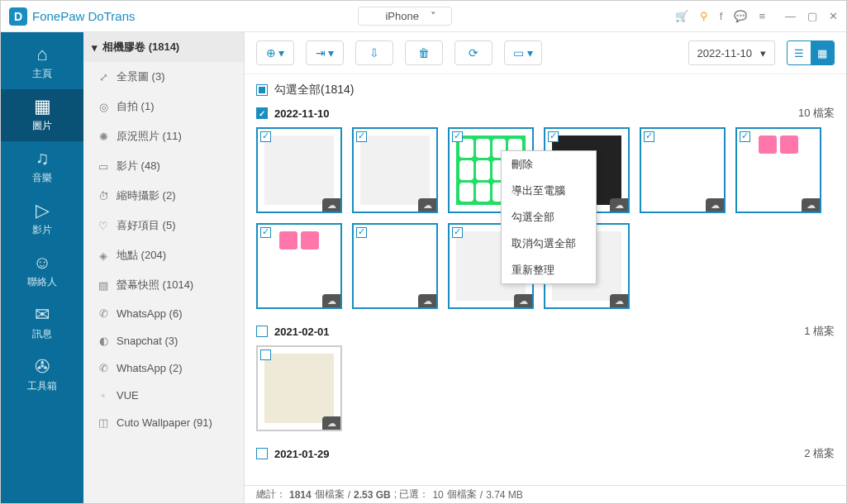 This screenshot has height=504, width=847. I want to click on view-toggle: ☰ ▦, so click(811, 53).